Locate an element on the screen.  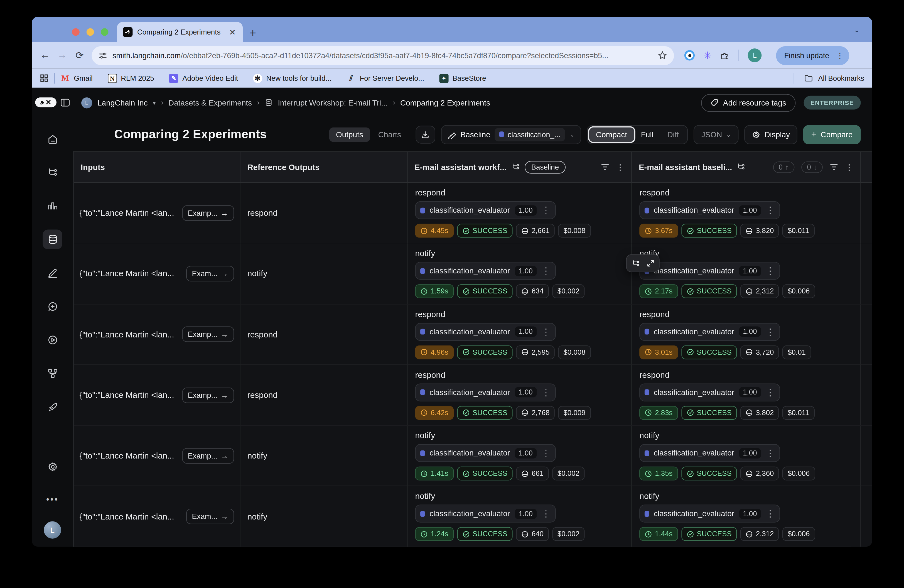
sidebar-item-prompts is located at coordinates (52, 373).